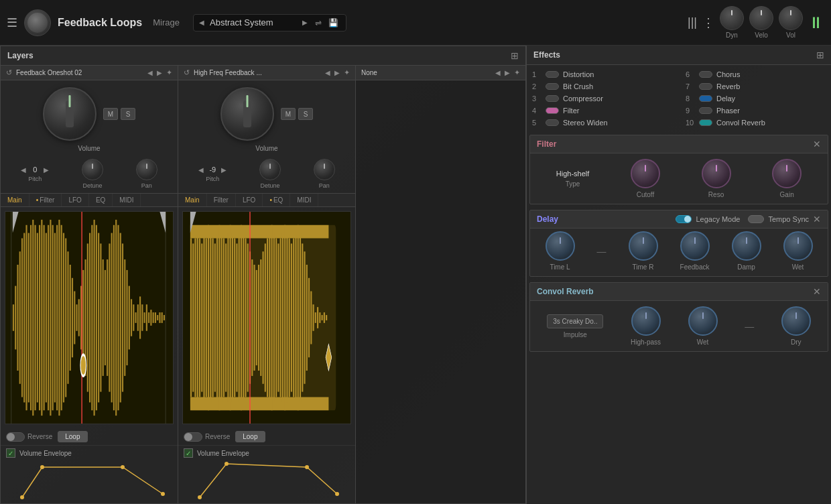  I want to click on layer-3-prev-arrow: ◀, so click(498, 72).